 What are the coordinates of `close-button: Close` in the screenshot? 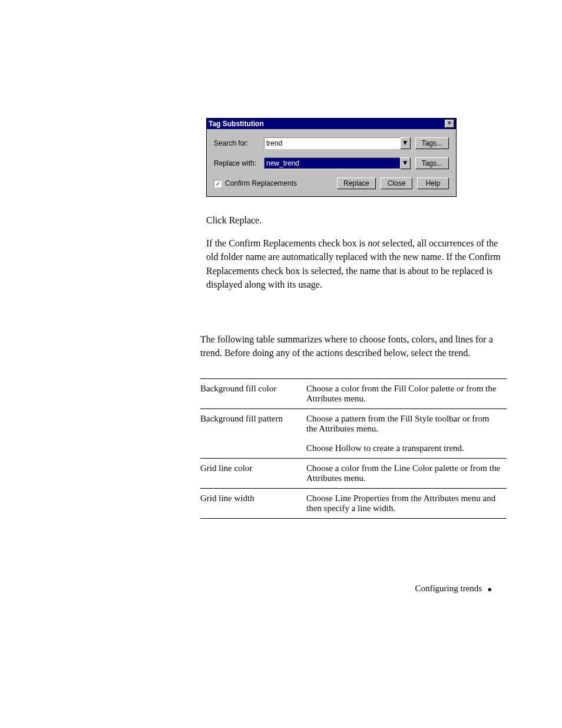 It's located at (396, 183).